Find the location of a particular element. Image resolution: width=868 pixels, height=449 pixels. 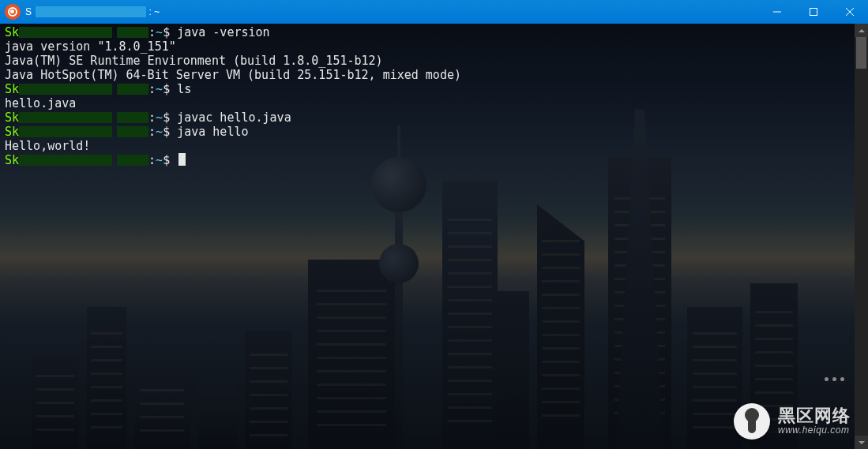

title-redacted is located at coordinates (91, 12).